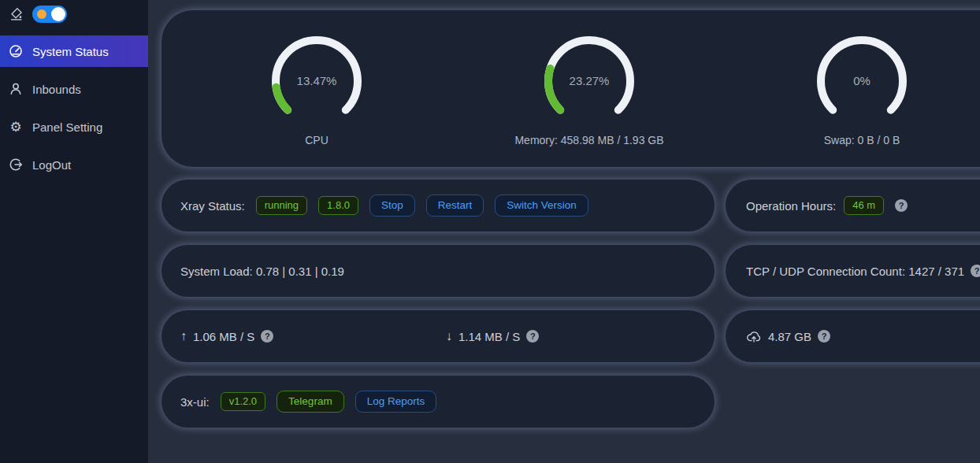 The width and height of the screenshot is (980, 463). Describe the element at coordinates (392, 206) in the screenshot. I see `stop-button: Stop` at that location.